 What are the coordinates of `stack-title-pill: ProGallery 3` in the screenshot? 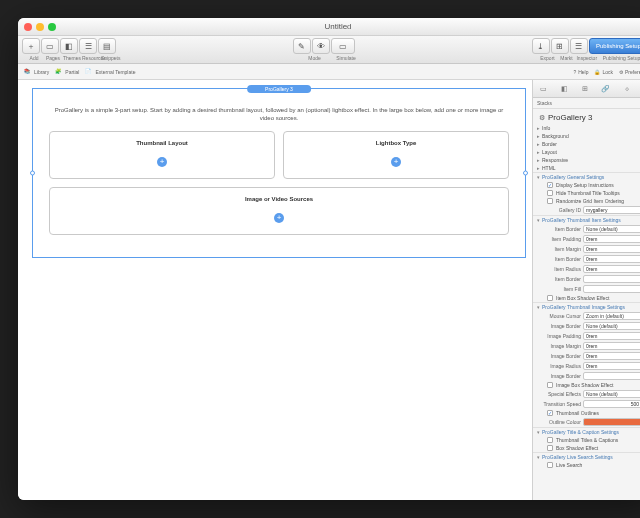 It's located at (279, 89).